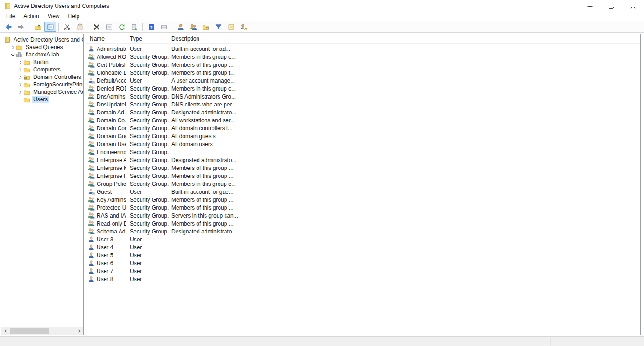 The height and width of the screenshot is (346, 644). I want to click on list-row: Cloneable D...Security Group...Members o…, so click(363, 73).